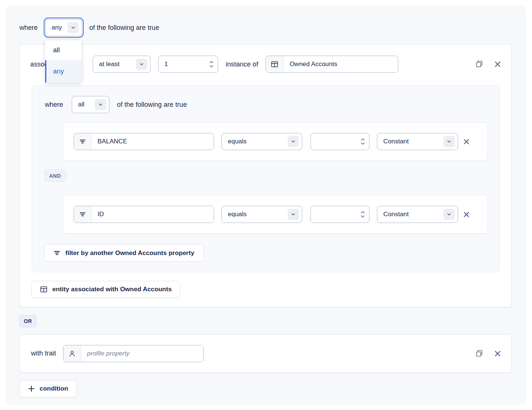 This screenshot has height=410, width=532. Describe the element at coordinates (133, 354) in the screenshot. I see `trait-property-select` at that location.